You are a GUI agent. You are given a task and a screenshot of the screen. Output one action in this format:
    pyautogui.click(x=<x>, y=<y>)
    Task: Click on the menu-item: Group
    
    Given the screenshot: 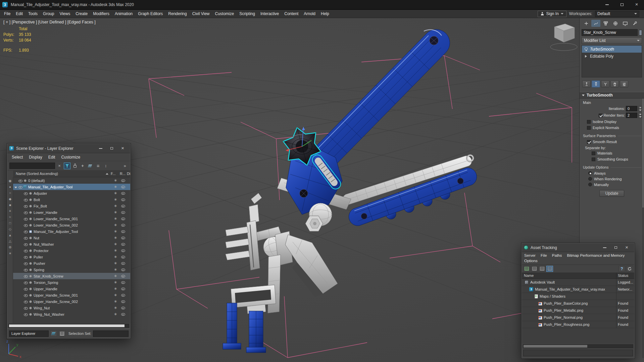 What is the action you would take?
    pyautogui.click(x=48, y=14)
    